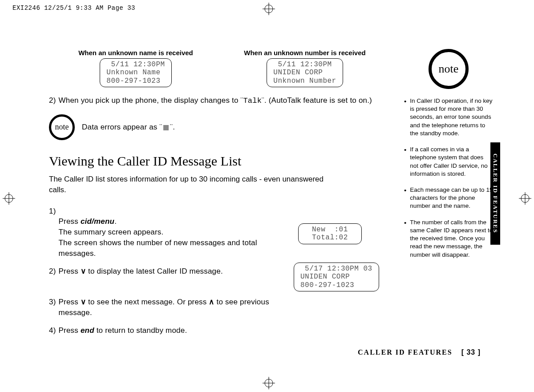  What do you see at coordinates (330, 234) in the screenshot?
I see `lcd-summary: New :01 Total:02` at bounding box center [330, 234].